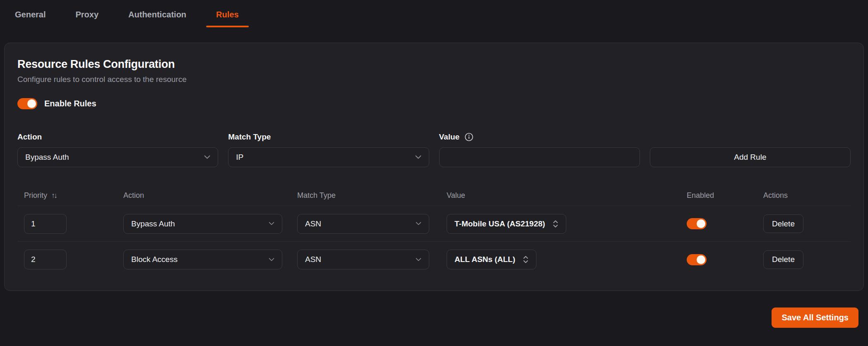 This screenshot has width=868, height=346. Describe the element at coordinates (560, 195) in the screenshot. I see `column-header-value: Value` at that location.